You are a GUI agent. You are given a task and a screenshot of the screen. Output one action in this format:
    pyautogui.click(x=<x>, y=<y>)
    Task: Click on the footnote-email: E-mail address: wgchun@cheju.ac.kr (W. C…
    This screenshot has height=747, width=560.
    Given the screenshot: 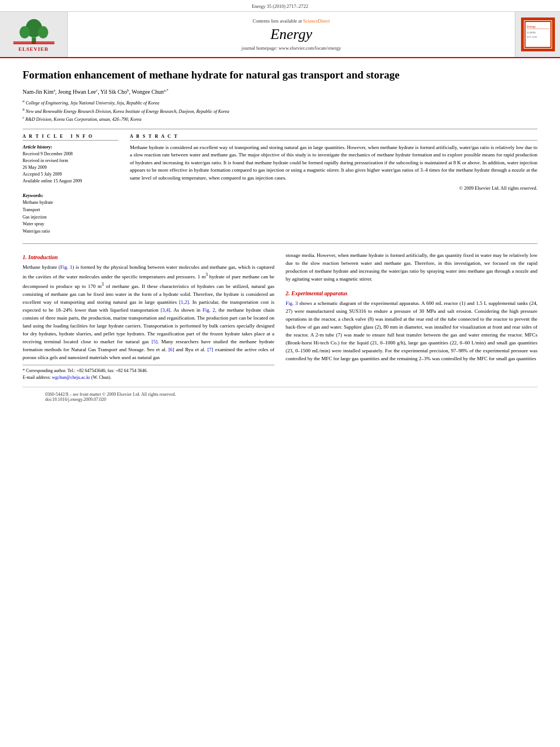 What is the action you would take?
    pyautogui.click(x=148, y=378)
    